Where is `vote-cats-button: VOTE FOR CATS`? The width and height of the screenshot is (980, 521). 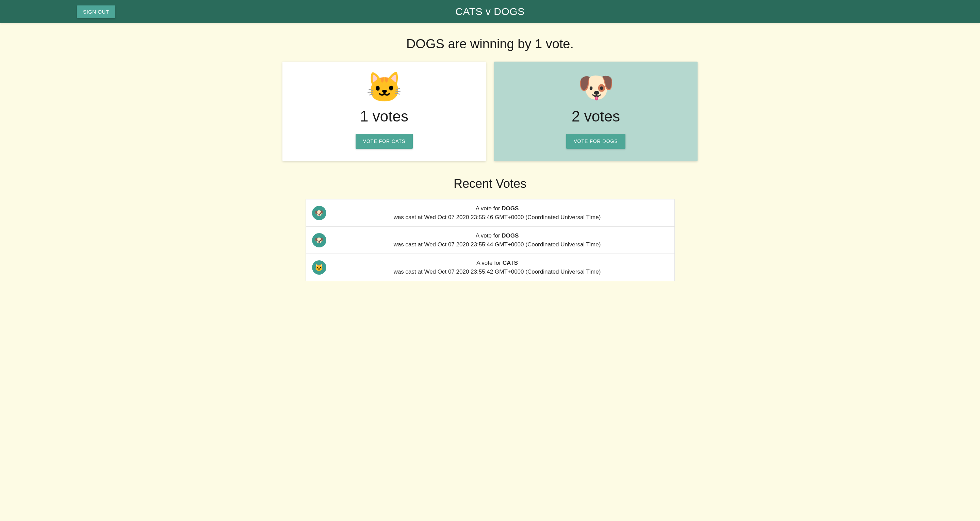
vote-cats-button: VOTE FOR CATS is located at coordinates (384, 141).